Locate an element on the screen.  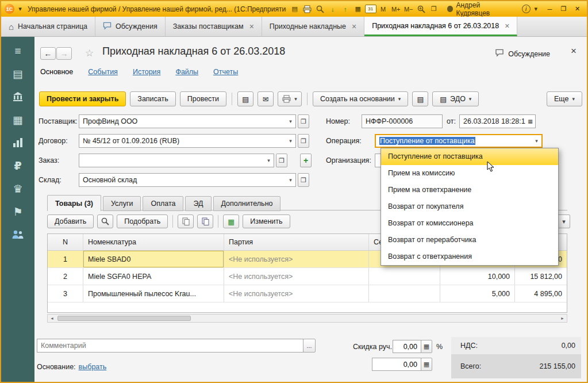
edo-button: ▤ЭДО▾ is located at coordinates (455, 99).